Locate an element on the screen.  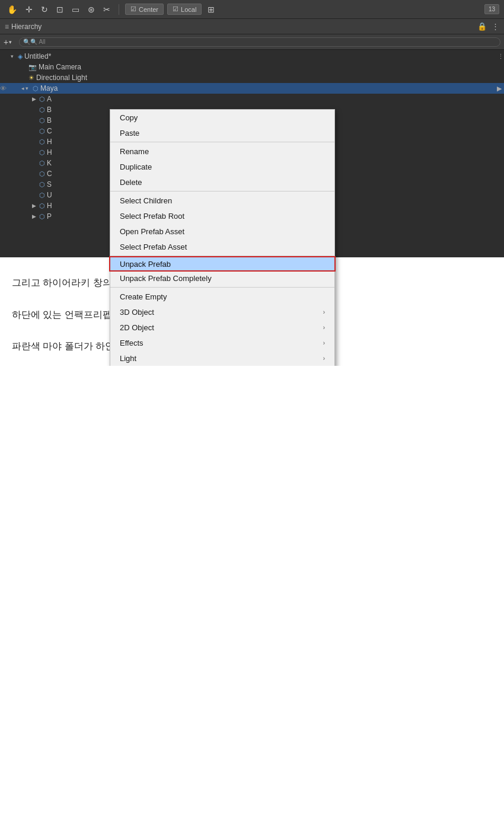
search-label: 🔍 All is located at coordinates (38, 42).